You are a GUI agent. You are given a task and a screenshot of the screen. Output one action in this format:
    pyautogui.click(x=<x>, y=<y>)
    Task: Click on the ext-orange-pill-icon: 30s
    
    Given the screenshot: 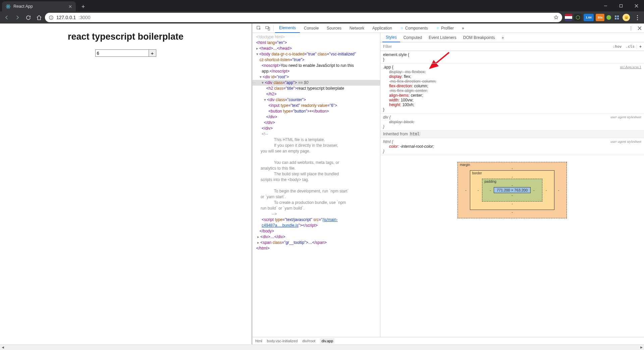 What is the action you would take?
    pyautogui.click(x=600, y=17)
    